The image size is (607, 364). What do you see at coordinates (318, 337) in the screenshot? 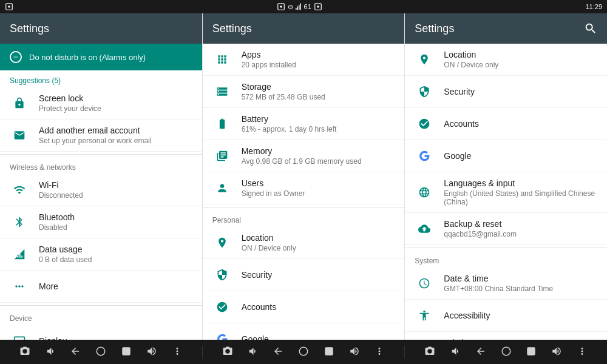
I see `google-text: Google` at bounding box center [318, 337].